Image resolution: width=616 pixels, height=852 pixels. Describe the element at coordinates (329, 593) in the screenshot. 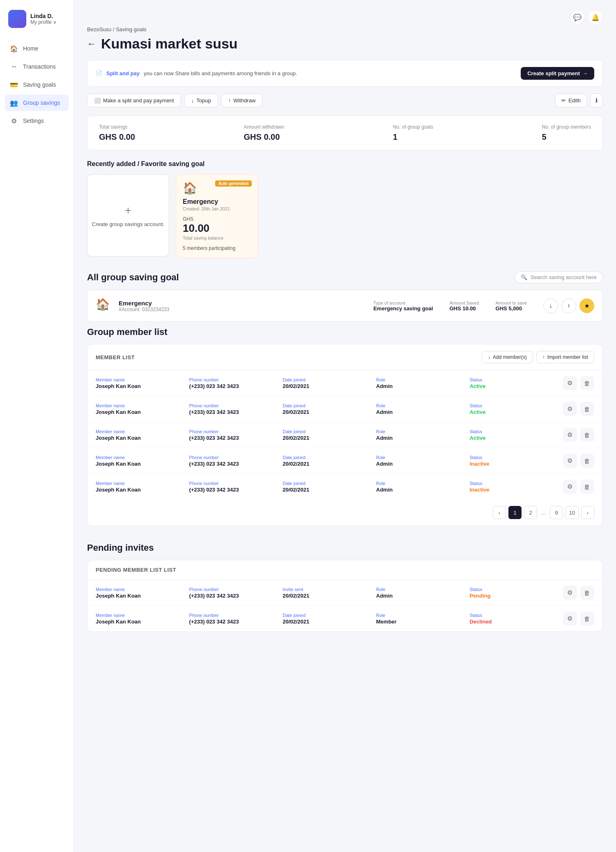

I see `member-date-col: Invite sent 20/02/2021` at that location.